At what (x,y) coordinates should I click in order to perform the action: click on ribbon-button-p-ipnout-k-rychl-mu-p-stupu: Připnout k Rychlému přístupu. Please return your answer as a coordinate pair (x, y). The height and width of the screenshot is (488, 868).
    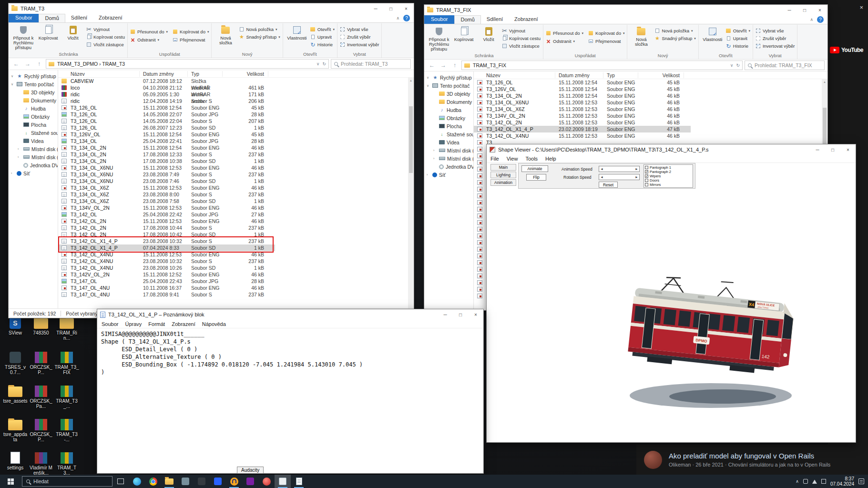
    Looking at the image, I should click on (439, 38).